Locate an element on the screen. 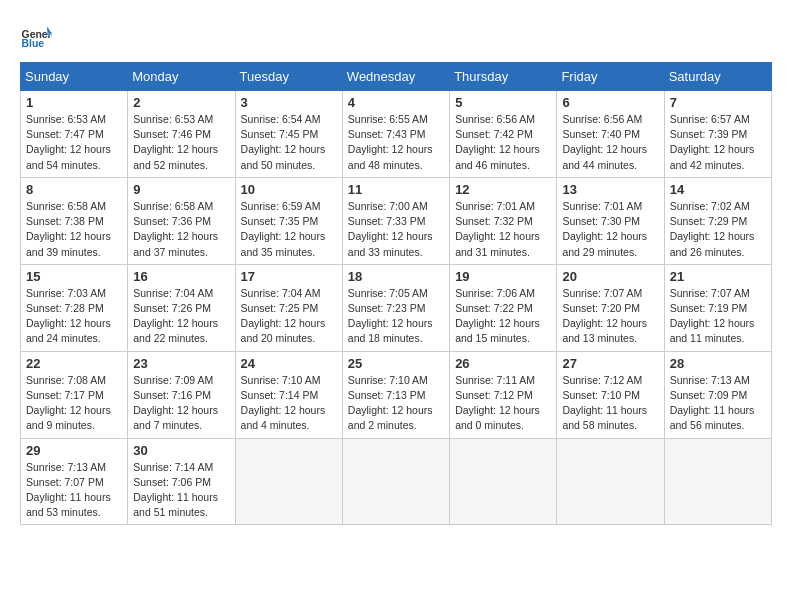 The width and height of the screenshot is (792, 612). day-info: Sunrise: 7:09 AMSunset: 7:16 PMDaylight:… is located at coordinates (181, 404).